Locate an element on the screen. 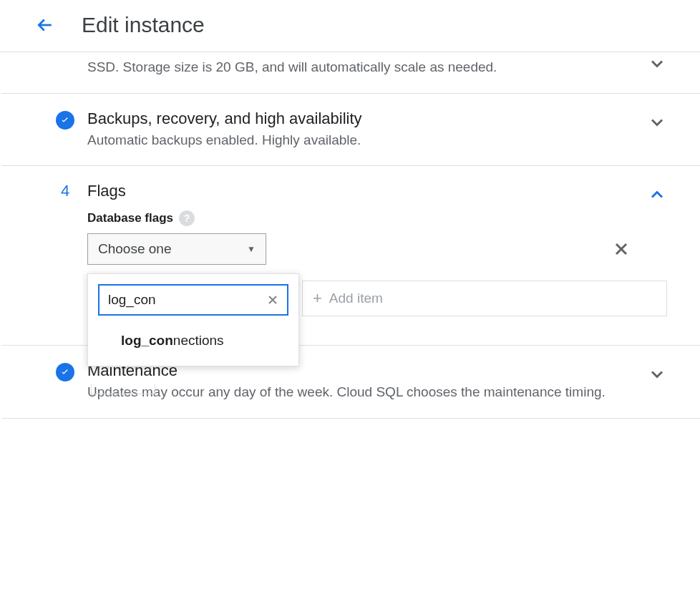 The image size is (700, 594). add-item-button: + Add item is located at coordinates (485, 298).